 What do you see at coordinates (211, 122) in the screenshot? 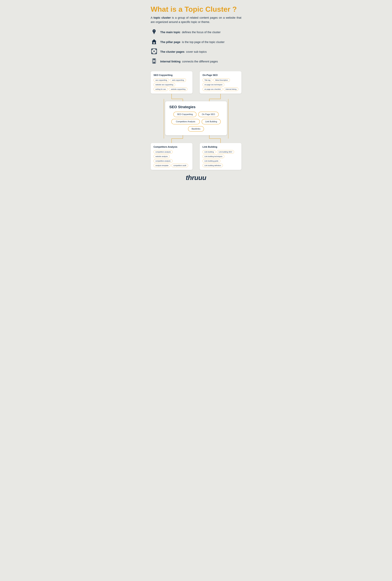
I see `btn-link-building: Link Building` at bounding box center [211, 122].